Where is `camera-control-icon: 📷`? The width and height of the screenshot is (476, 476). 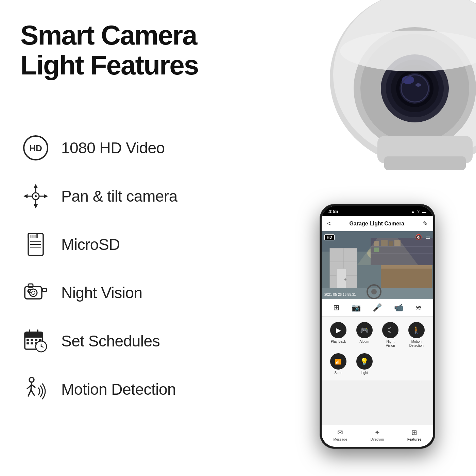 camera-control-icon: 📷 is located at coordinates (356, 308).